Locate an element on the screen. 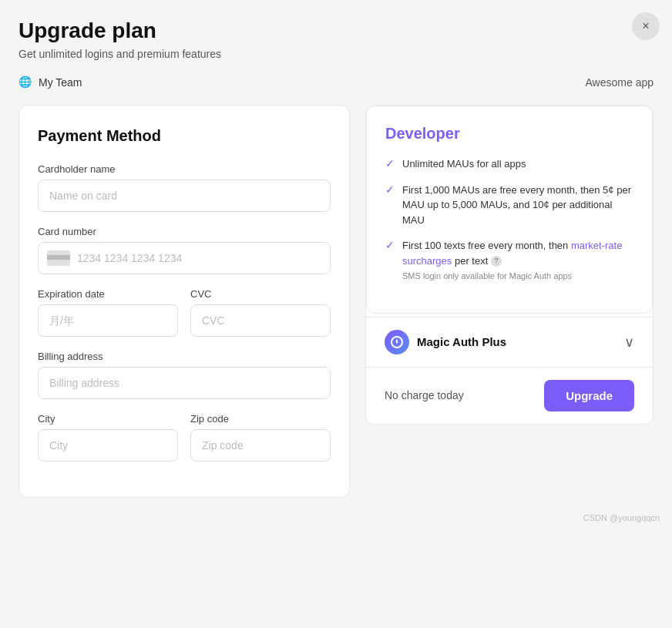 Image resolution: width=672 pixels, height=628 pixels. info-icon: ? is located at coordinates (496, 261).